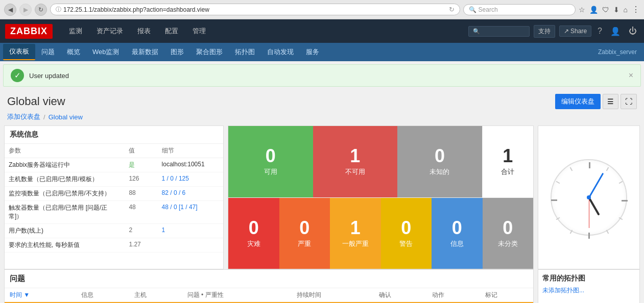 The height and width of the screenshot is (303, 644). Describe the element at coordinates (633, 31) in the screenshot. I see `logout-button: ⏻` at that location.